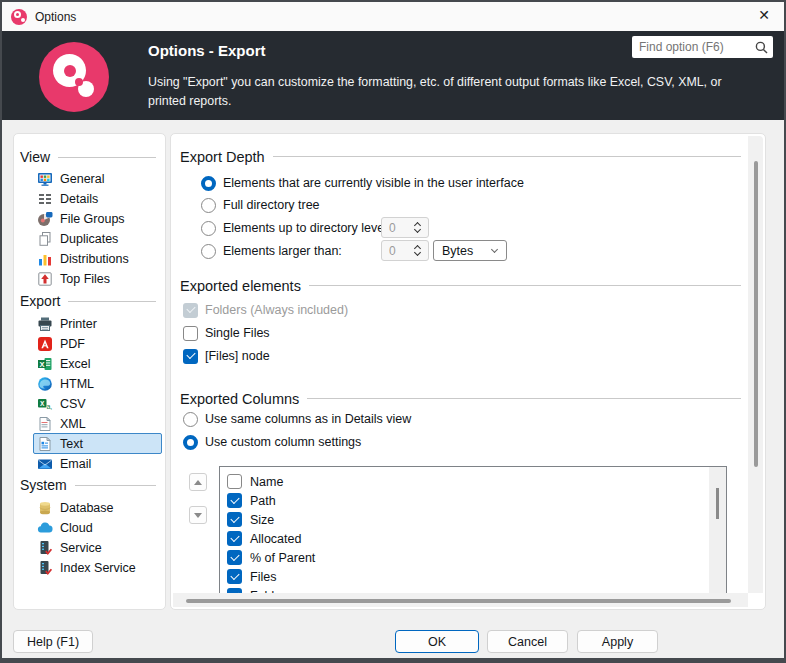 The width and height of the screenshot is (786, 663). I want to click on index-service-icon, so click(45, 568).